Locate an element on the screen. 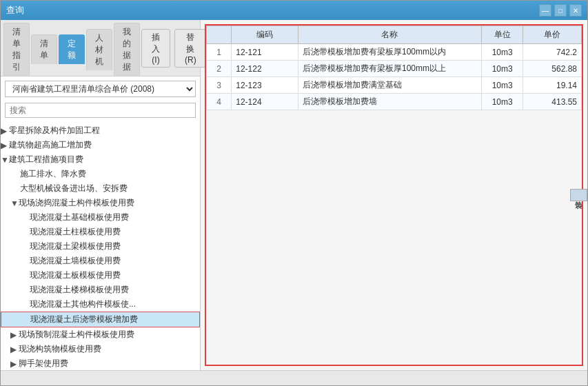  col-unit: 单位 is located at coordinates (502, 35).